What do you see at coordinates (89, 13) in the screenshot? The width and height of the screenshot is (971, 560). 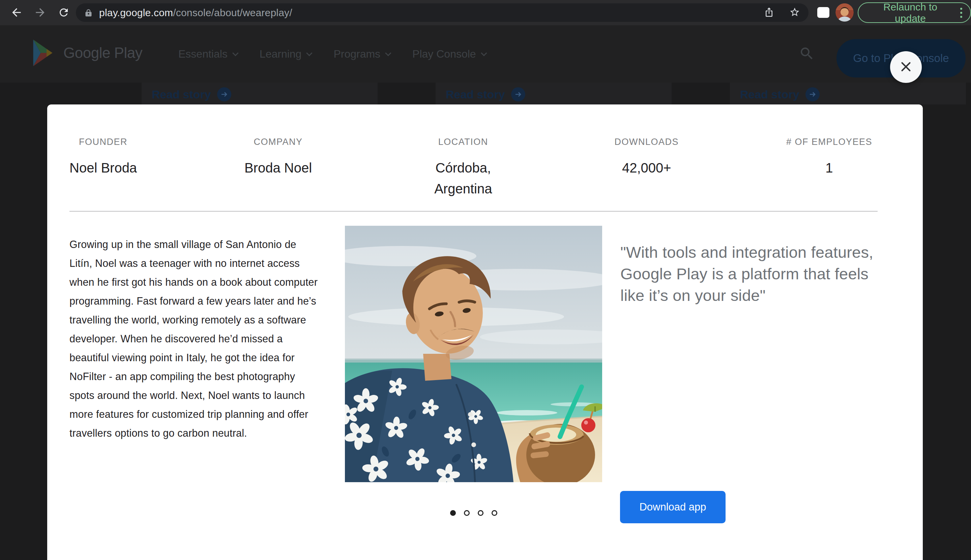 I see `lock-icon` at bounding box center [89, 13].